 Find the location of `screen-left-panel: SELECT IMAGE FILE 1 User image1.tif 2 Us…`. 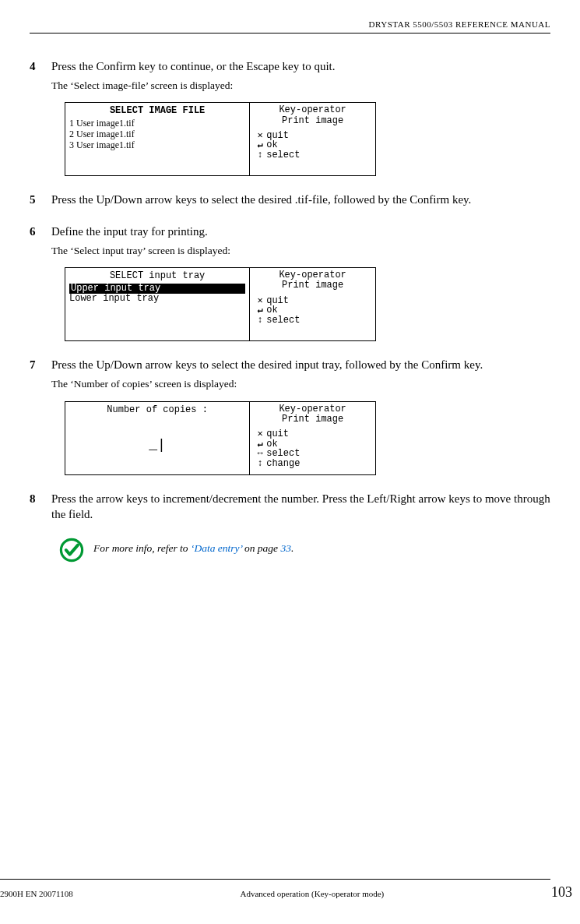

screen-left-panel: SELECT IMAGE FILE 1 User image1.tif 2 Us… is located at coordinates (157, 139).